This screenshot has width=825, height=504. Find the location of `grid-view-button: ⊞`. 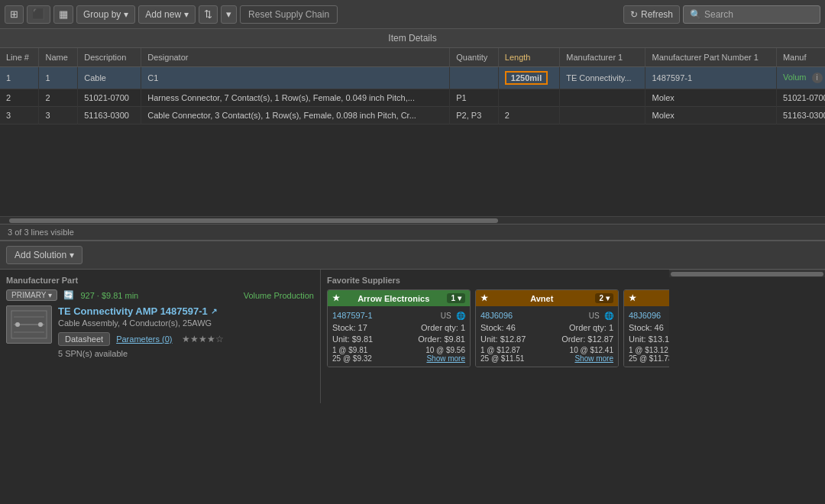

grid-view-button: ⊞ is located at coordinates (14, 15).